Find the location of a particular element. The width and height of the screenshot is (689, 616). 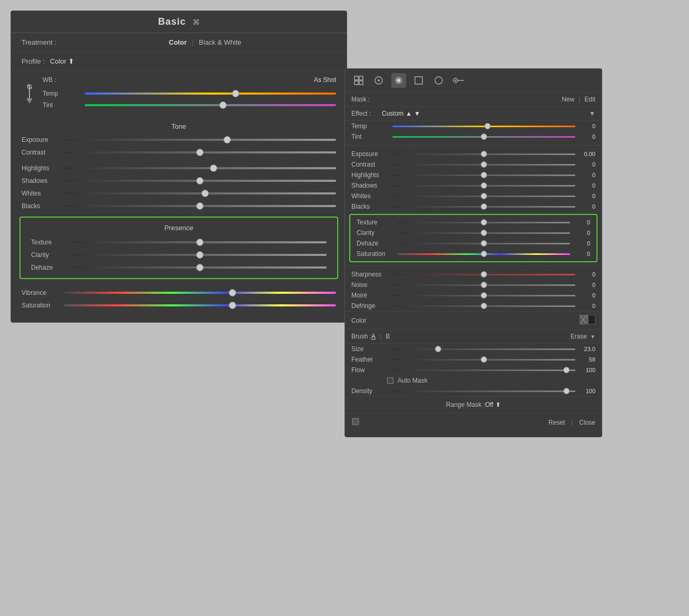

right-highlights-slider is located at coordinates (484, 175).